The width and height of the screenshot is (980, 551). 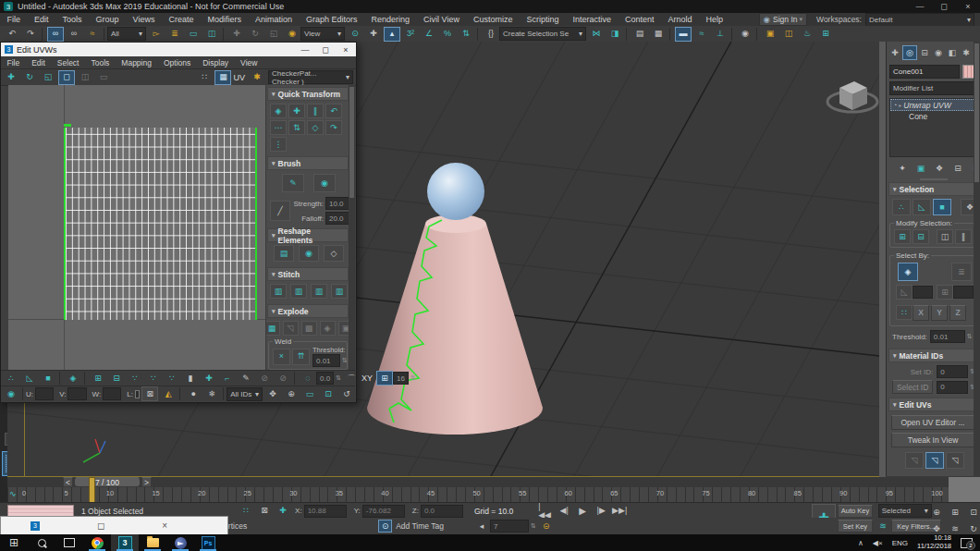 I want to click on uv-texture-dropdown: CheckerPat... Checker )▾, so click(x=311, y=78).